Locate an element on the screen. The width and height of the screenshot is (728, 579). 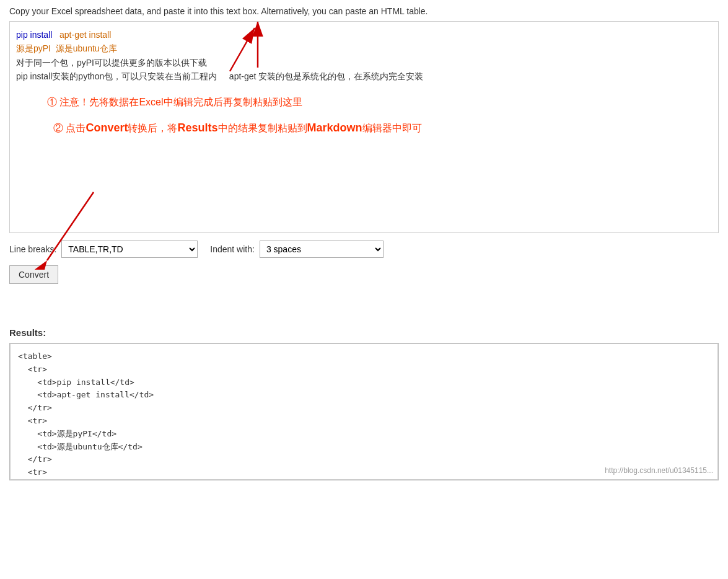
result-line-7: <td>源是pyPI</td> is located at coordinates (362, 434).